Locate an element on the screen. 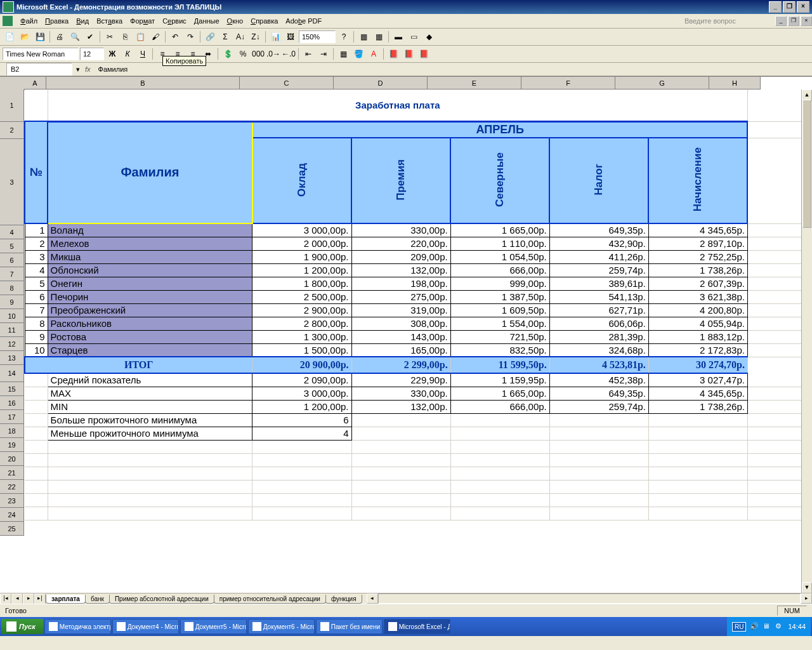 This screenshot has height=650, width=812. col-header-G: G is located at coordinates (662, 83).